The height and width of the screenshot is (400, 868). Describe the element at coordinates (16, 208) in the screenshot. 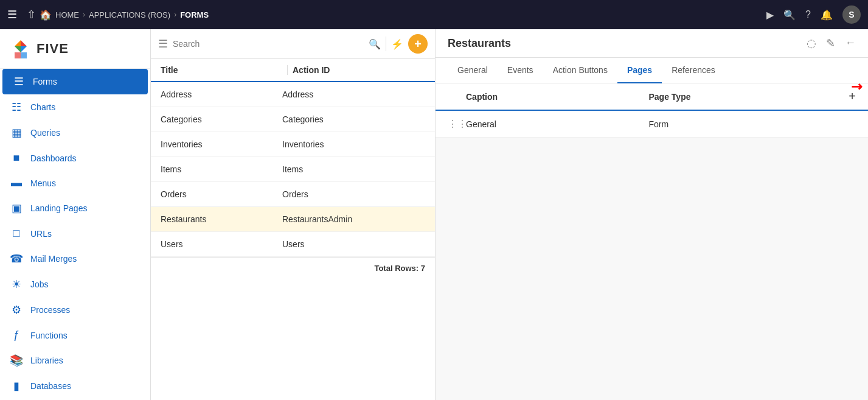

I see `landing-pages-icon: ▣` at that location.